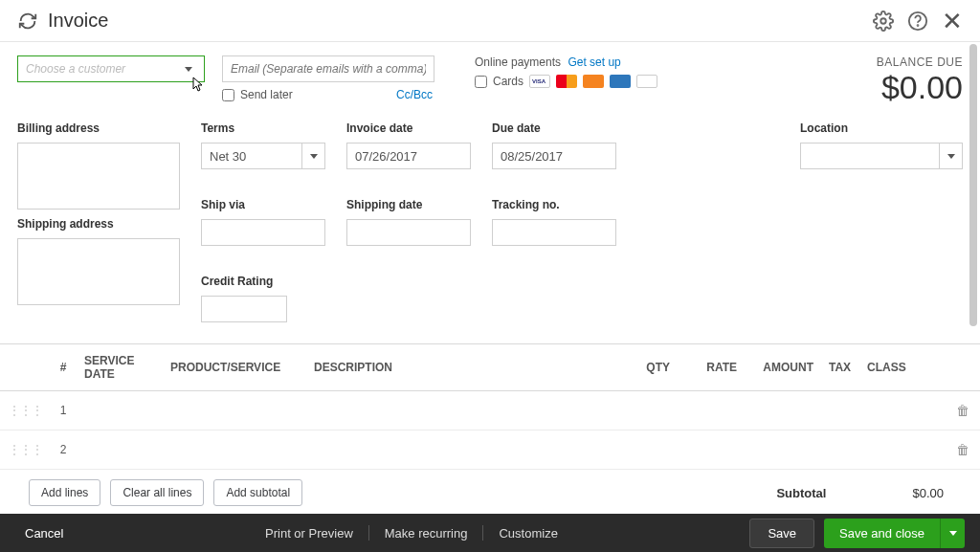  What do you see at coordinates (920, 80) in the screenshot?
I see `balance-due: BALANCE DUE $0.00` at bounding box center [920, 80].